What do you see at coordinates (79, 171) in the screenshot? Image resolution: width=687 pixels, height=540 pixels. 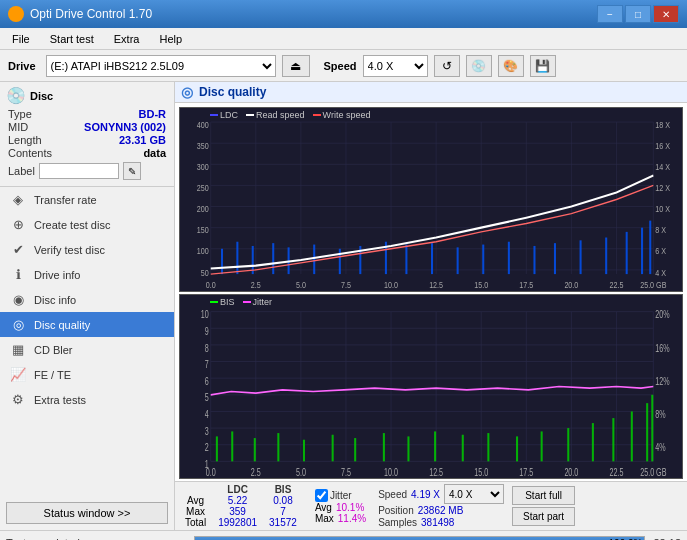 I see `label-input` at bounding box center [79, 171].